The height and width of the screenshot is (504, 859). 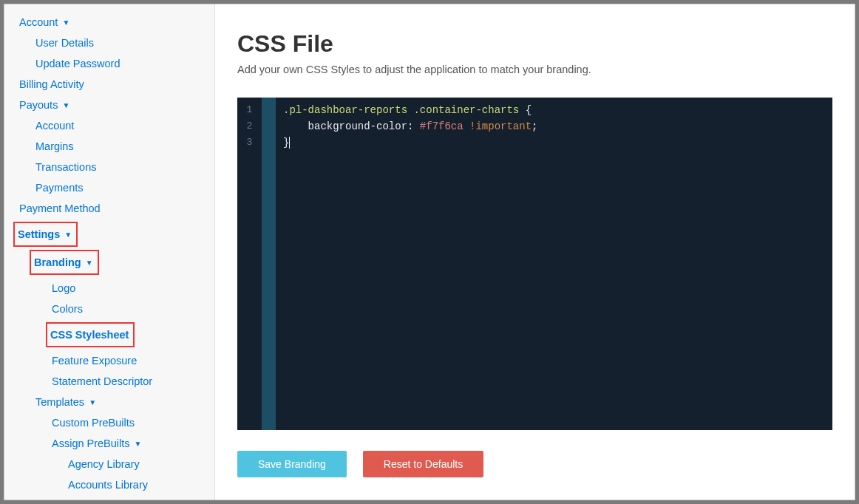 What do you see at coordinates (109, 64) in the screenshot?
I see `nav-update-password: Update Password` at bounding box center [109, 64].